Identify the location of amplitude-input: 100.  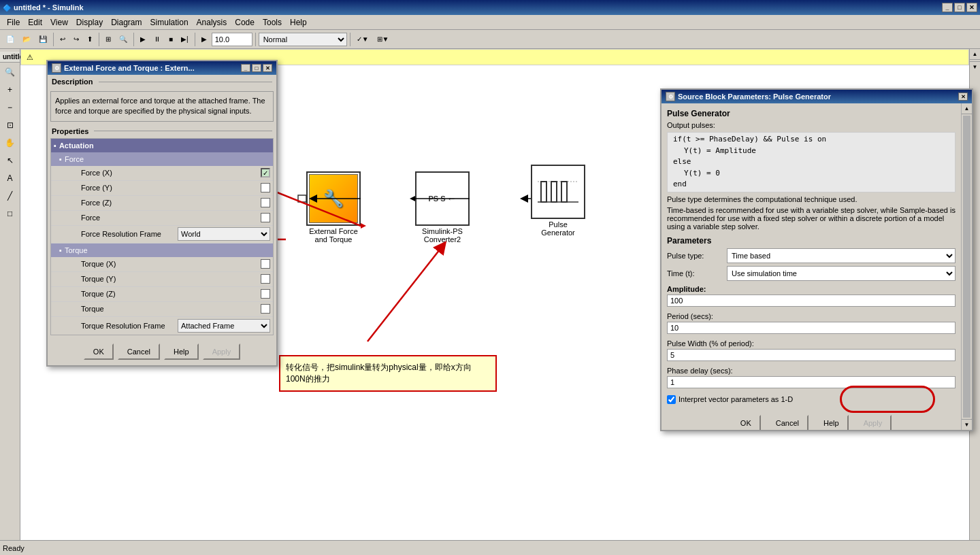
(811, 301).